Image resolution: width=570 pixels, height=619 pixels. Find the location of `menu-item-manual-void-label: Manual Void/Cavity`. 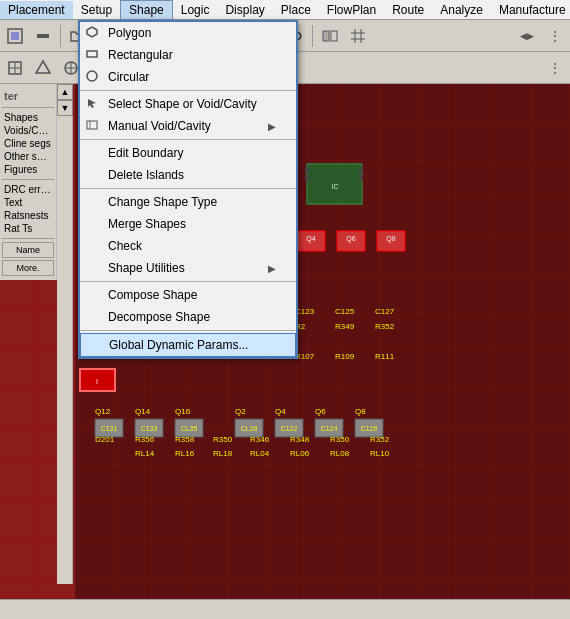

menu-item-manual-void-label: Manual Void/Cavity is located at coordinates (160, 126).